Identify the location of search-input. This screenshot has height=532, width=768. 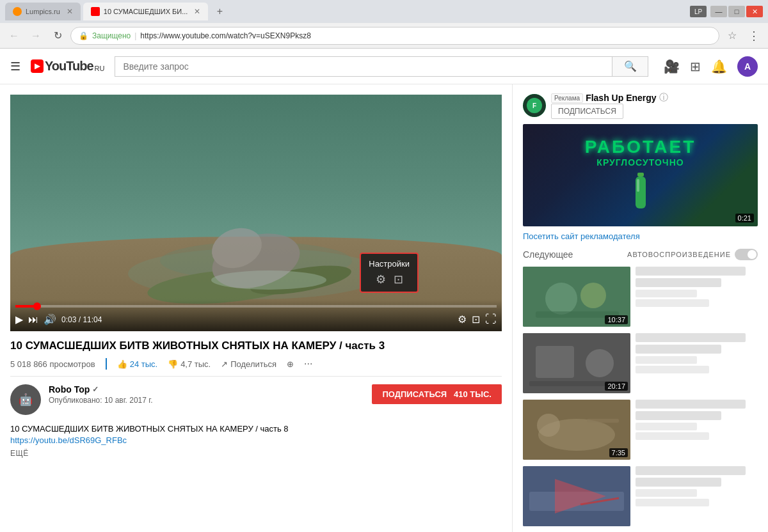
(364, 66).